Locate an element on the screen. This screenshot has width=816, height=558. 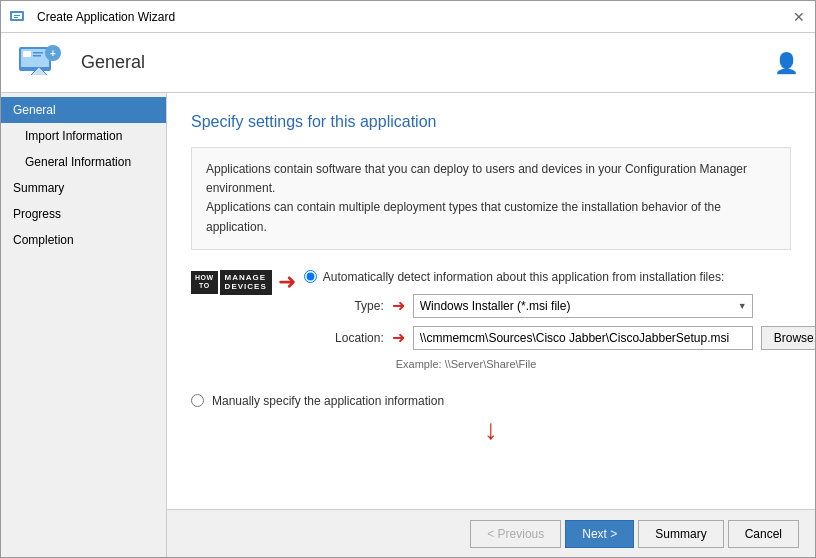
sidebar-item-general: General is located at coordinates (84, 110).